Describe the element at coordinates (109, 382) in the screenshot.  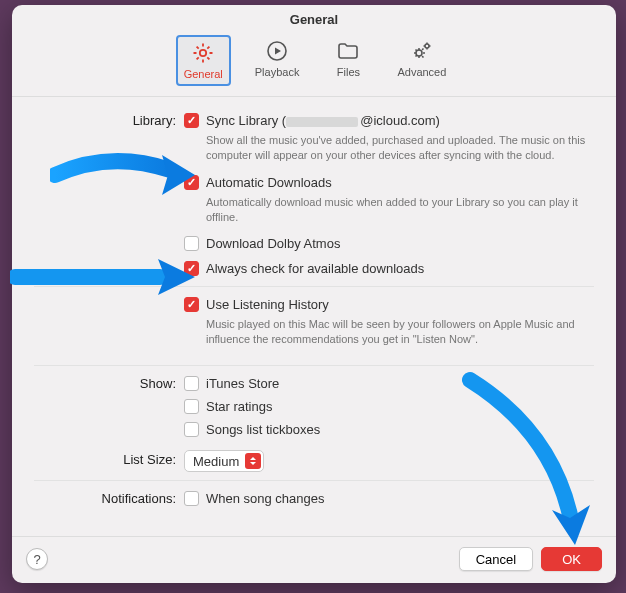
I see `show-section-label: Show:` at that location.